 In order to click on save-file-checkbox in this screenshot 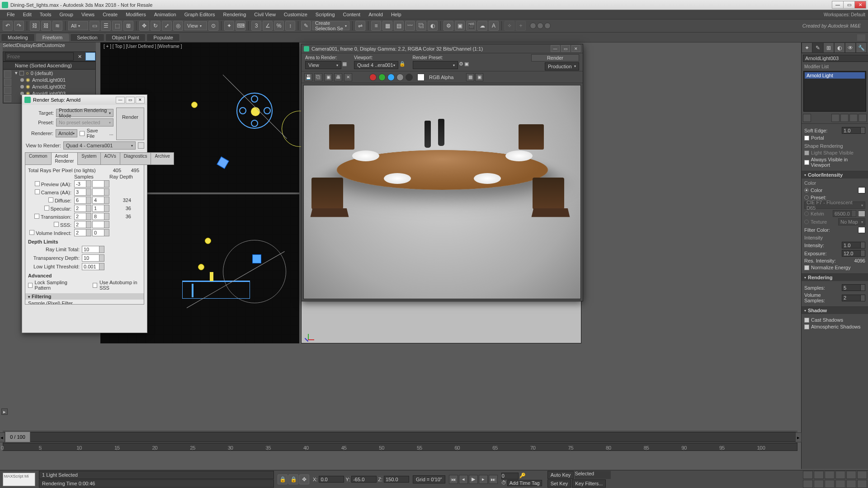, I will do `click(82, 134)`.